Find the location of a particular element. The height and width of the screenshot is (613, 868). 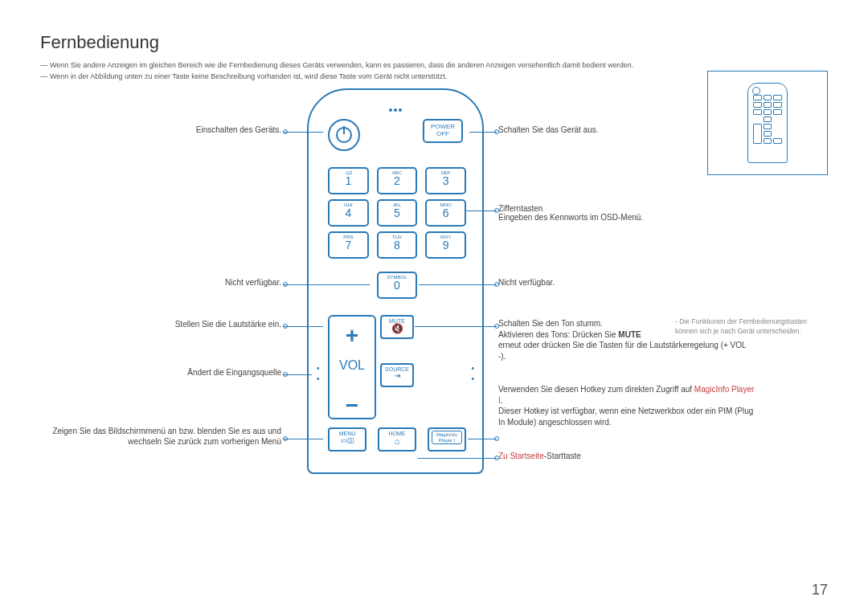

key-3: DEF3 is located at coordinates (445, 181).